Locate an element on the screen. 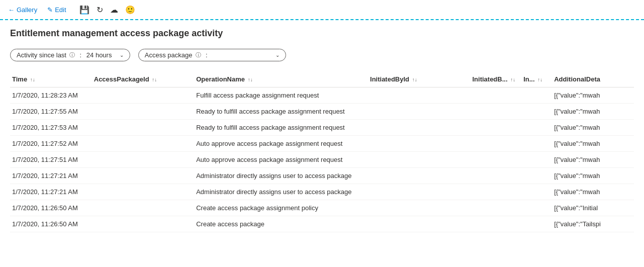 The width and height of the screenshot is (644, 267). col-header-addldata: AdditionalDeta is located at coordinates (593, 79).